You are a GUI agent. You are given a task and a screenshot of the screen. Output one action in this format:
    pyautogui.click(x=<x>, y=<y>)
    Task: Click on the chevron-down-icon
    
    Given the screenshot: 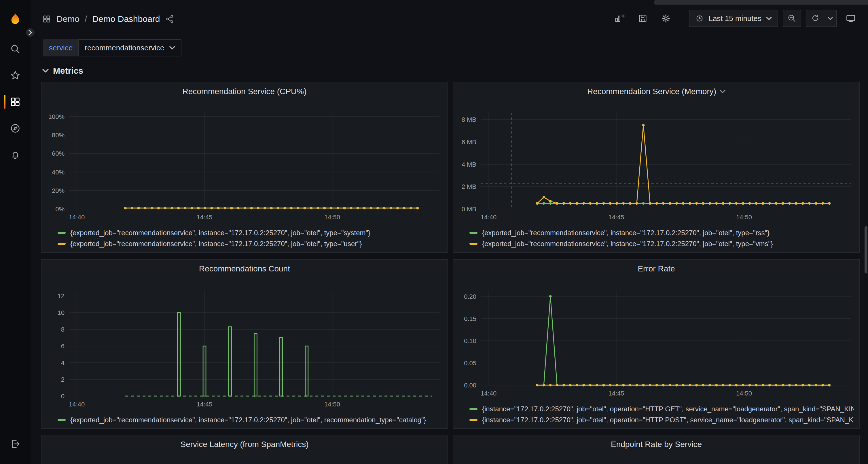 What is the action you would take?
    pyautogui.click(x=769, y=19)
    